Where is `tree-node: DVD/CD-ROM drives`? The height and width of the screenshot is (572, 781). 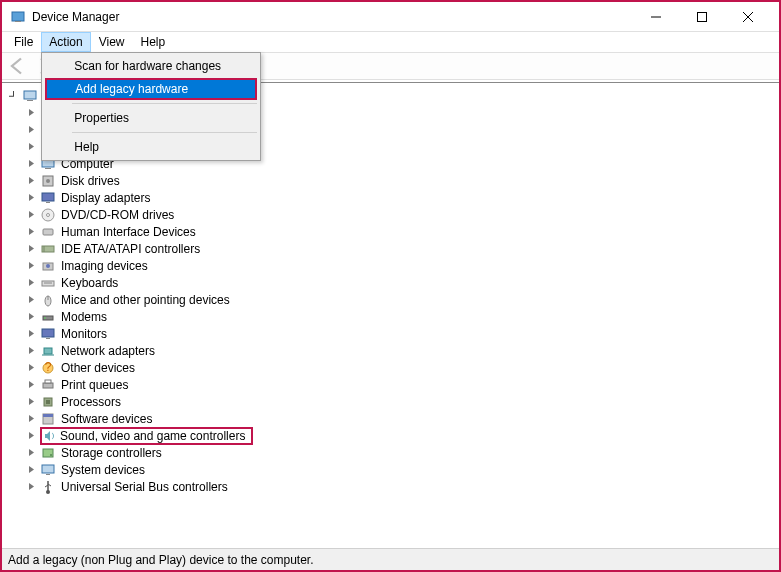 tree-node: DVD/CD-ROM drives is located at coordinates (400, 214).